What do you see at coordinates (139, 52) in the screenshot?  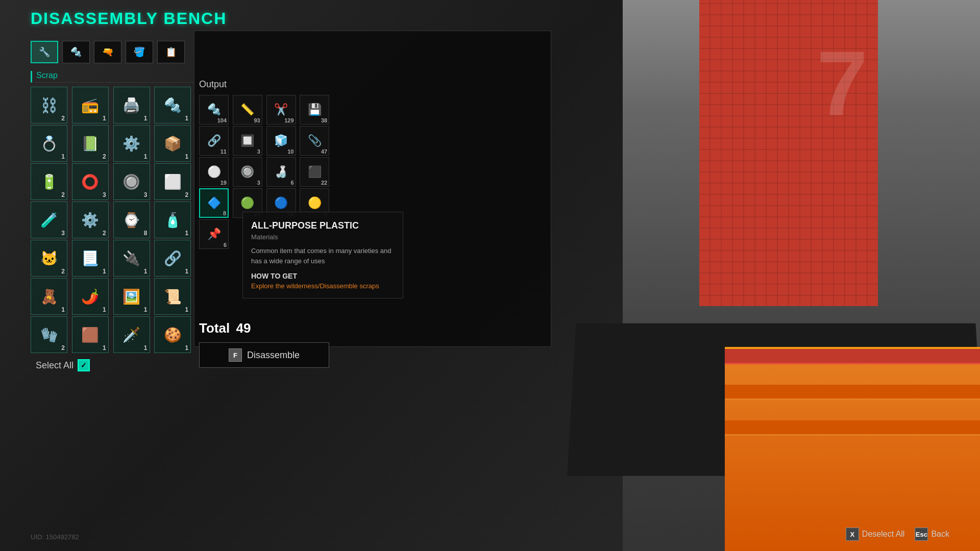 I see `tab-containers: 🪣` at bounding box center [139, 52].